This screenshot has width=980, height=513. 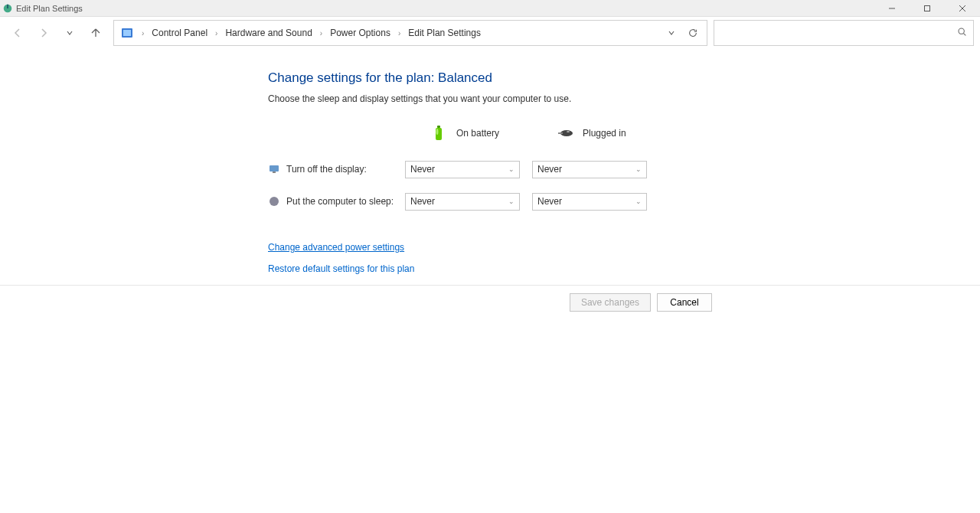 What do you see at coordinates (462, 202) in the screenshot?
I see `sleep-battery-dropdown: Never ⌄` at bounding box center [462, 202].